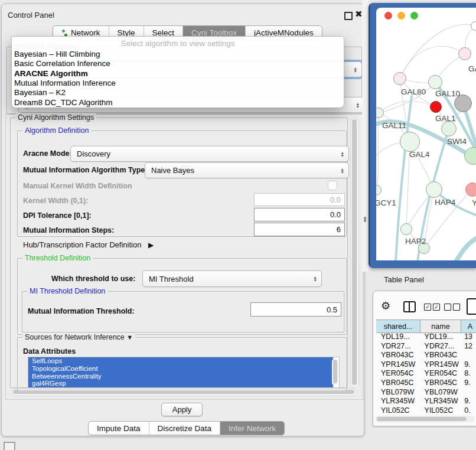  I want to click on table-row: YBR043CYBR043C, so click(426, 356).